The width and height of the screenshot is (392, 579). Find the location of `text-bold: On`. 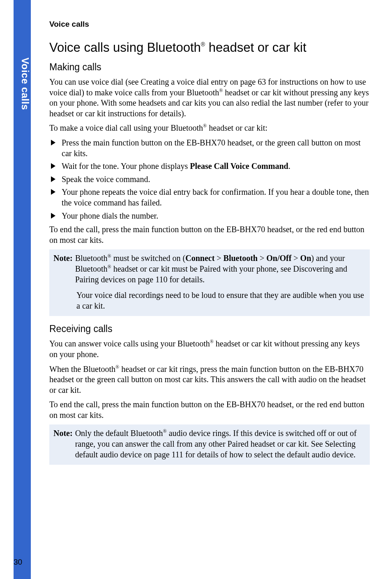

text-bold: On is located at coordinates (306, 258).